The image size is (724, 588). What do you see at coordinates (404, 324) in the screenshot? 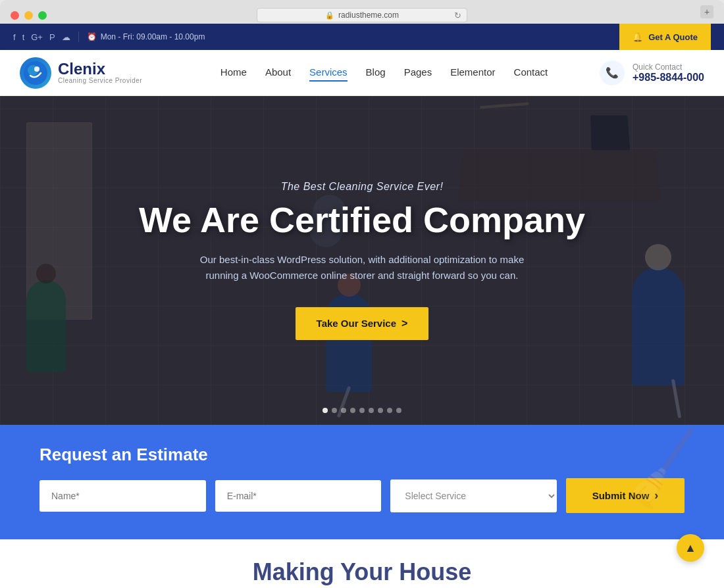
I see `cta-arrow-icon: >` at bounding box center [404, 324].